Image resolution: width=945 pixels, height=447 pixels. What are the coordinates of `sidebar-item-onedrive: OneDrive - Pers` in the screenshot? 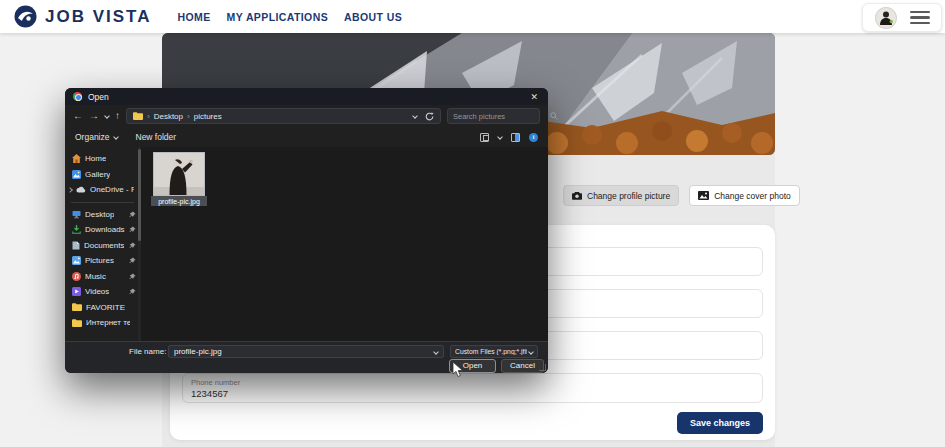 It's located at (102, 190).